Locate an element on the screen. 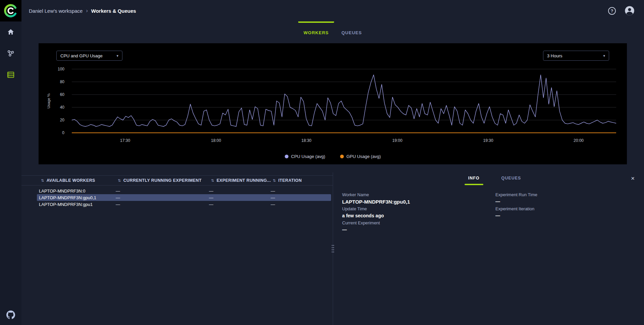 The height and width of the screenshot is (325, 644). field-label: Experiment Run Time is located at coordinates (570, 195).